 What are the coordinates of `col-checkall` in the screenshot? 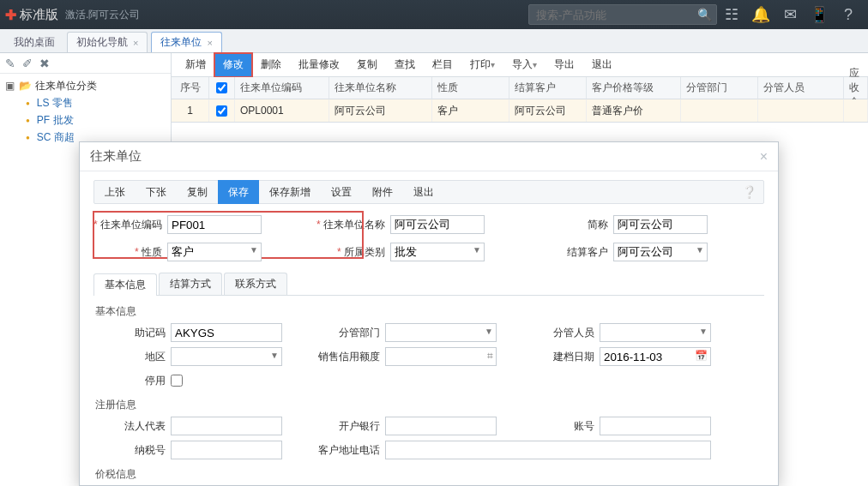 It's located at (222, 88).